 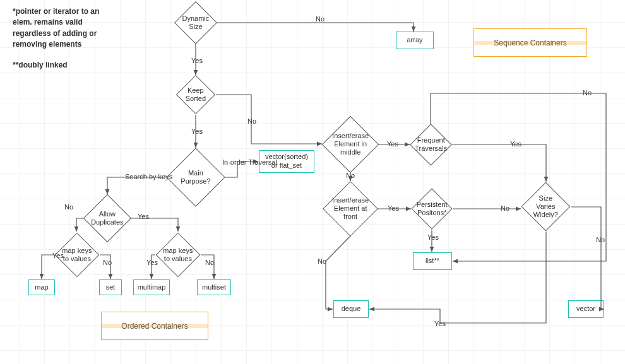 I want to click on label-yes-6: Yes, so click(x=393, y=144).